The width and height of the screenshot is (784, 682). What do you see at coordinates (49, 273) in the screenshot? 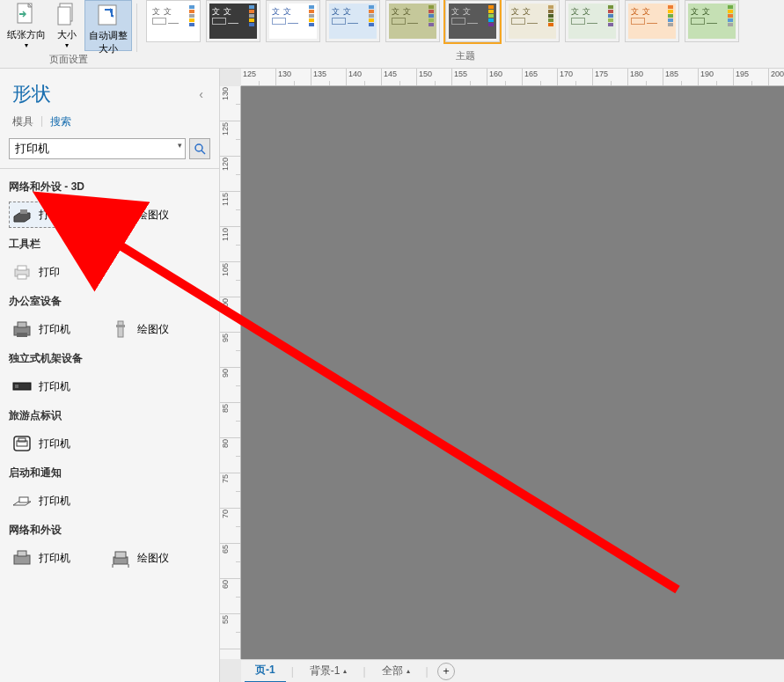
I see `shape-item-label: 打印` at bounding box center [49, 273].